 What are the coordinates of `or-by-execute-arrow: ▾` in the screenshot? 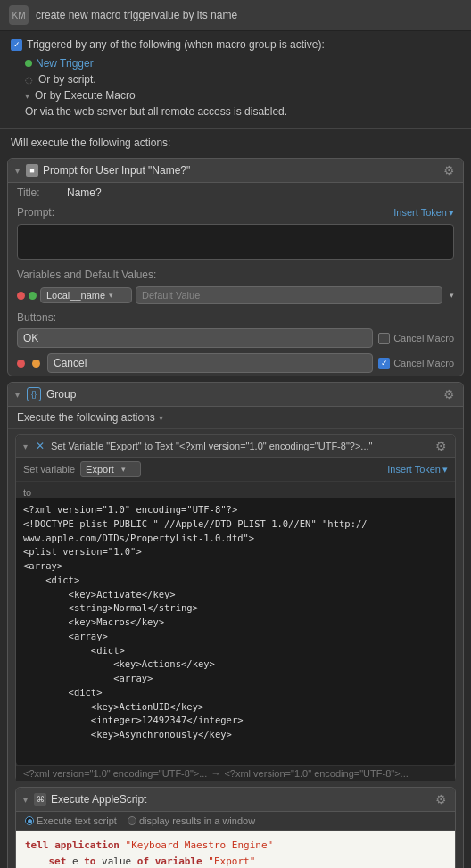 It's located at (27, 96).